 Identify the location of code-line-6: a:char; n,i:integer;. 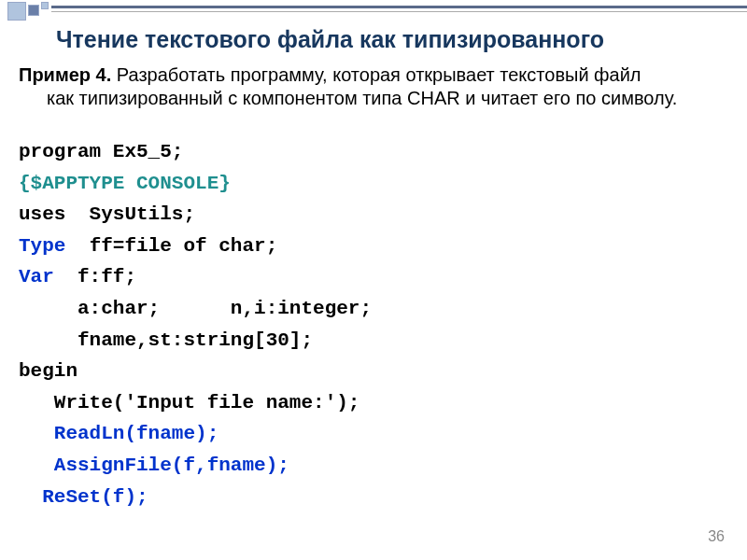
(374, 309).